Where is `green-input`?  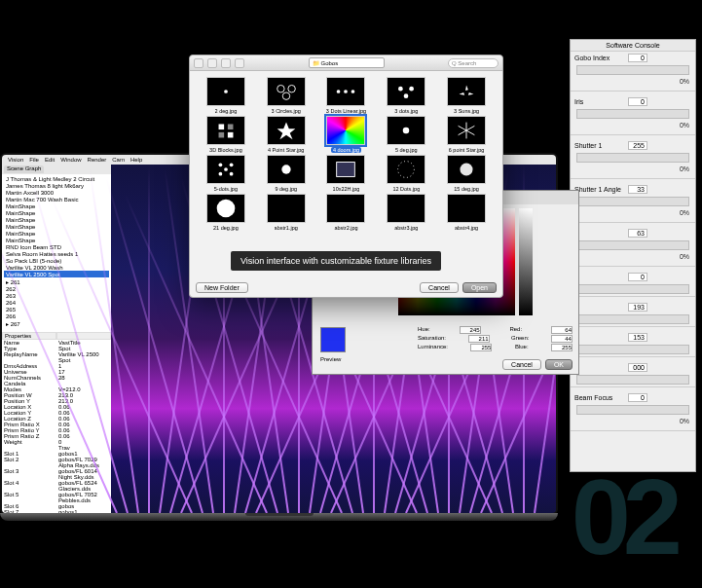
green-input is located at coordinates (562, 339).